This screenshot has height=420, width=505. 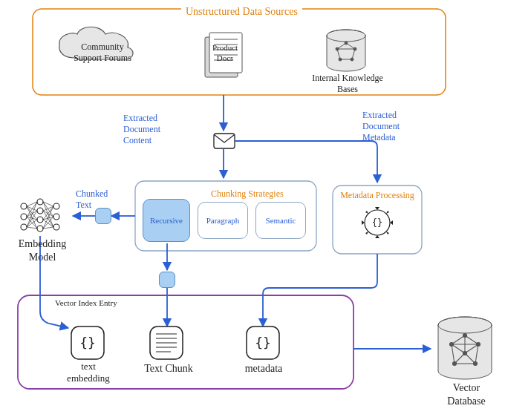 I want to click on metadata-container, so click(x=377, y=220).